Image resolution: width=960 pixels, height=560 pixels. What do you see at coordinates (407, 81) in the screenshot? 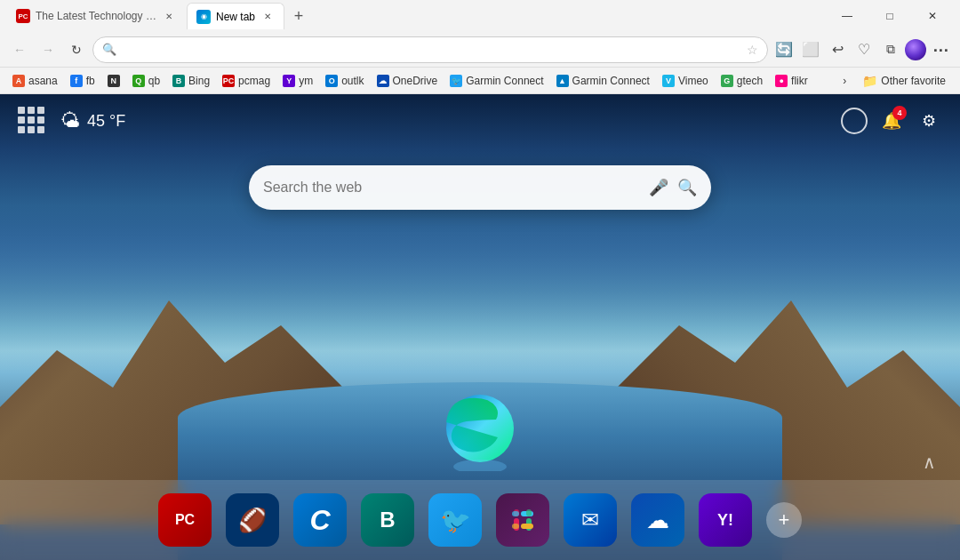
I see `bookmark-onedrive: ☁ OneDrive` at bounding box center [407, 81].